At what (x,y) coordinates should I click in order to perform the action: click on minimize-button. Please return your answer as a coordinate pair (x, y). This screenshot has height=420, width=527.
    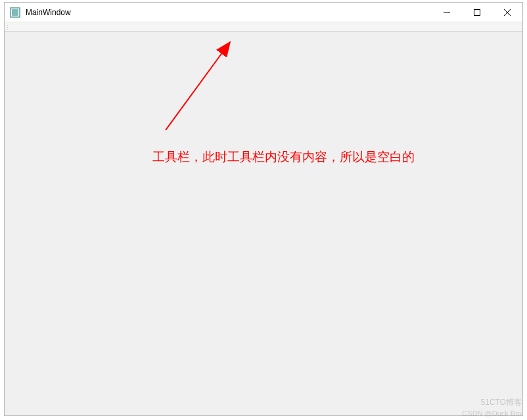
    Looking at the image, I should click on (447, 12).